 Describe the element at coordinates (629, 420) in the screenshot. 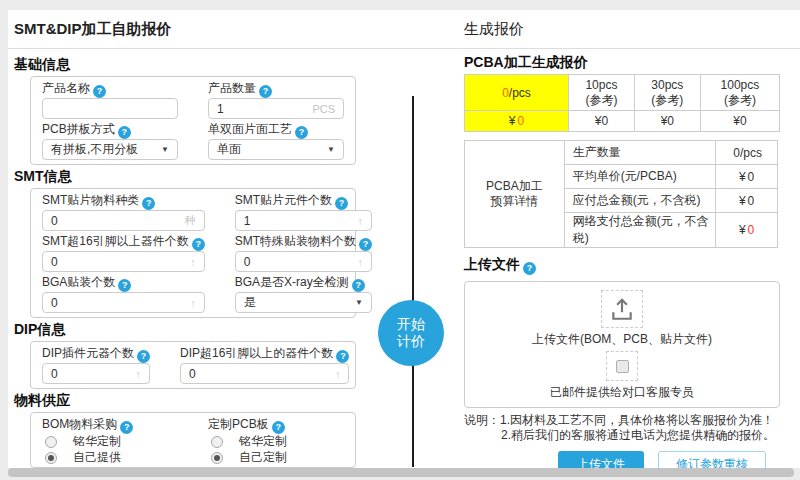

I see `note-line-1: 说明：1.因材料及工艺不同，具体价格将以客服报价为准！` at that location.